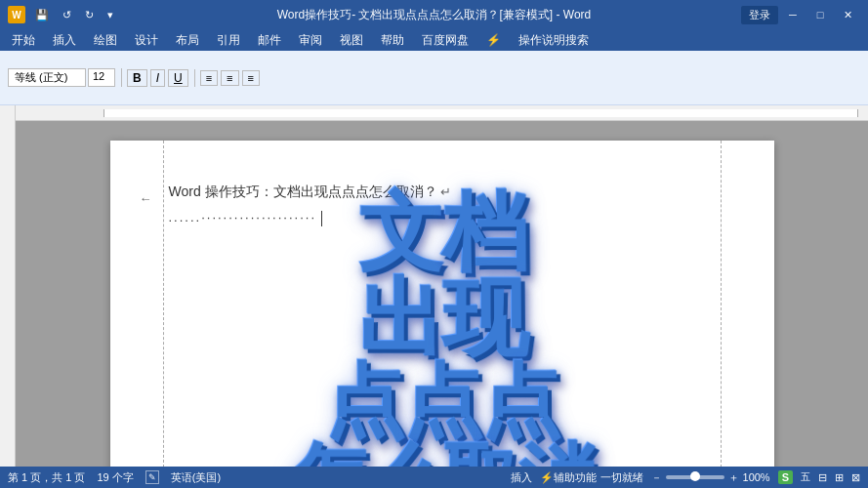 This screenshot has width=868, height=488. I want to click on right-margin, so click(748, 304).